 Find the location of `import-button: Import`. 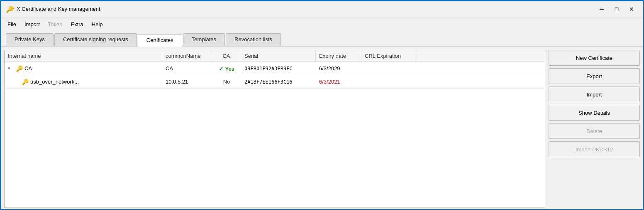

import-button: Import is located at coordinates (594, 94).